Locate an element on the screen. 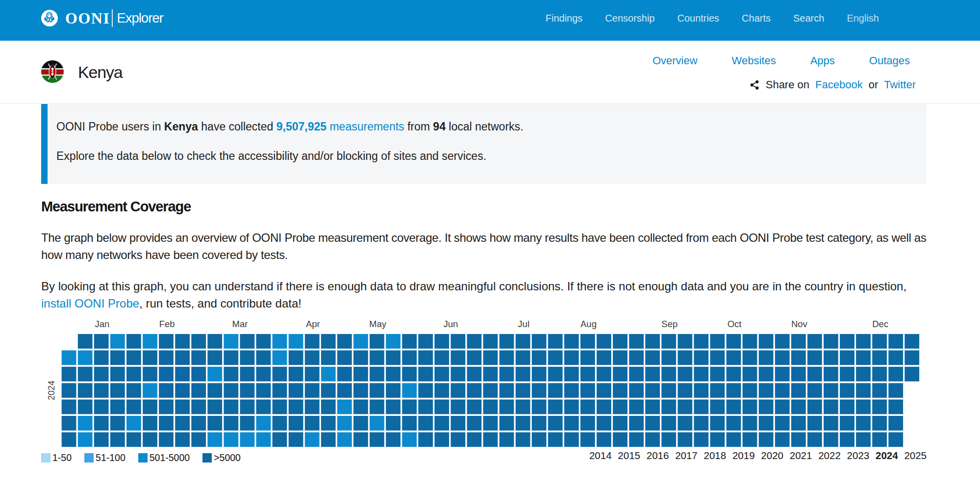  year-item-2017: 2017 is located at coordinates (686, 456).